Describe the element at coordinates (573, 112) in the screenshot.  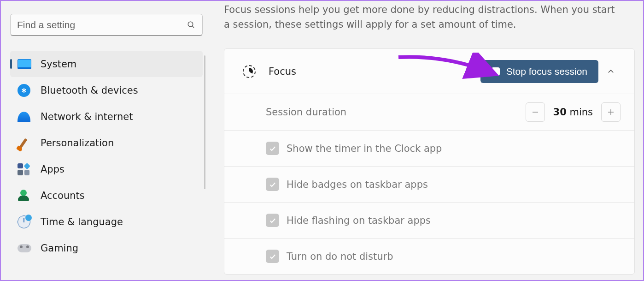
I see `duration-stepper: 30 mins` at that location.